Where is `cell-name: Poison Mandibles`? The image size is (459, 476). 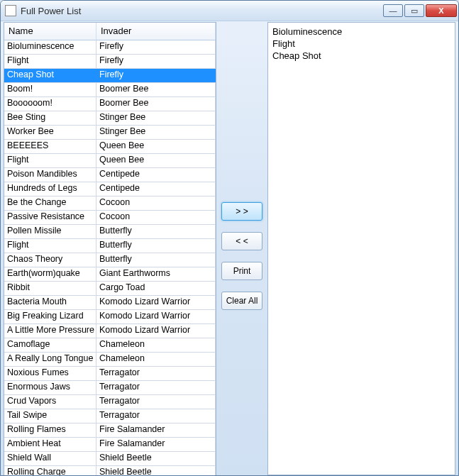
cell-name: Poison Mandibles is located at coordinates (50, 175).